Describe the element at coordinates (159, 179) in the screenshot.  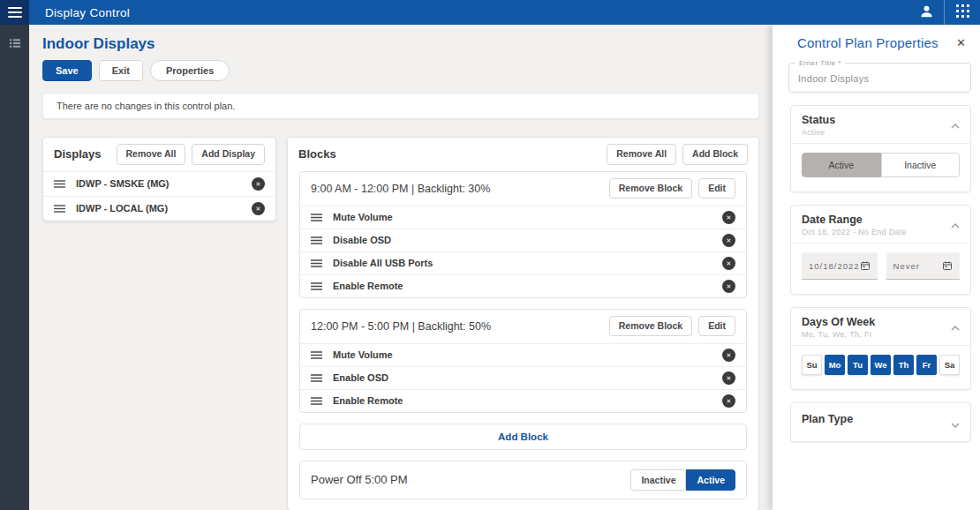
I see `displays-panel: Displays Remove All Add Display IDWP - S…` at that location.